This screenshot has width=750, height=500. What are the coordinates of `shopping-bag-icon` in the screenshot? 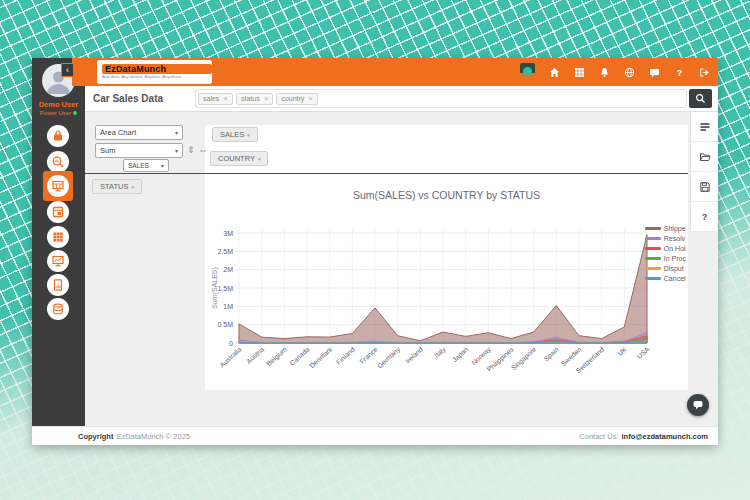 It's located at (58, 136).